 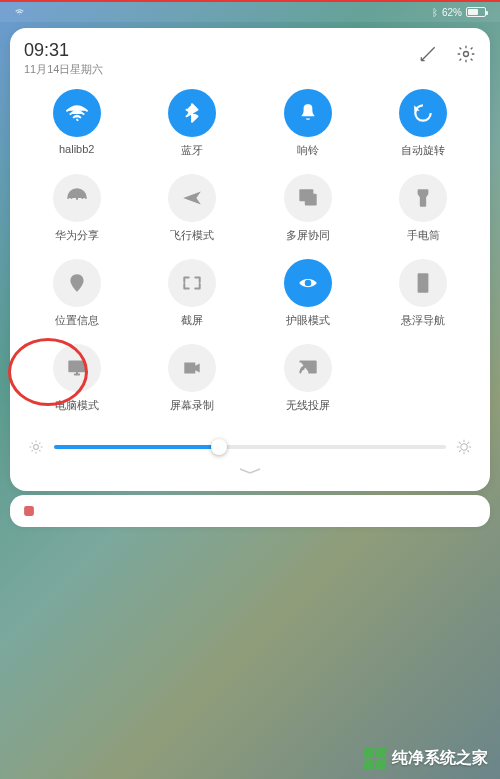 I want to click on bluetooth-icon, so click(x=192, y=113).